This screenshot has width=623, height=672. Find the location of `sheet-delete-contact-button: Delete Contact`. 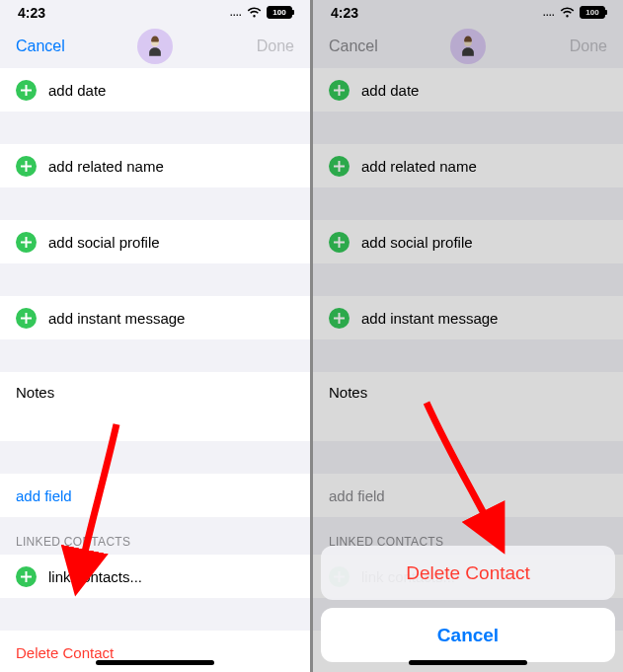

sheet-delete-contact-button: Delete Contact is located at coordinates (468, 572).